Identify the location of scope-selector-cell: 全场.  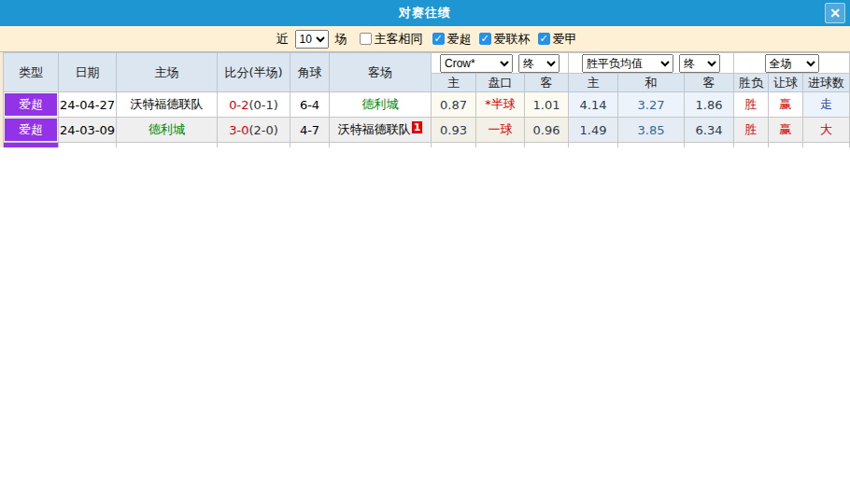
(792, 63).